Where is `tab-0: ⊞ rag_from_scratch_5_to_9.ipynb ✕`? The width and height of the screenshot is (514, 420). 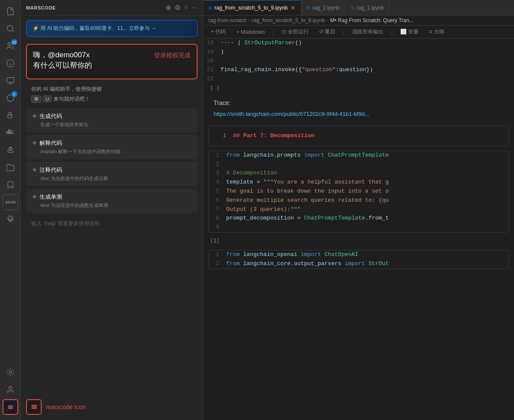
tab-0: ⊞ rag_from_scratch_5_to_9.ipynb ✕ is located at coordinates (252, 8).